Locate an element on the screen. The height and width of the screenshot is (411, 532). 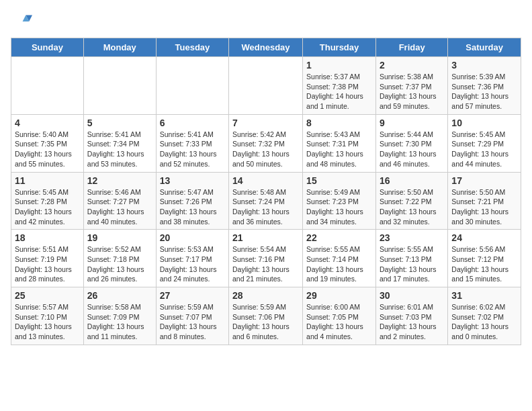
calendar-cell: 13Sunrise: 5:47 AM Sunset: 7:26 PM Dayli… is located at coordinates (192, 201).